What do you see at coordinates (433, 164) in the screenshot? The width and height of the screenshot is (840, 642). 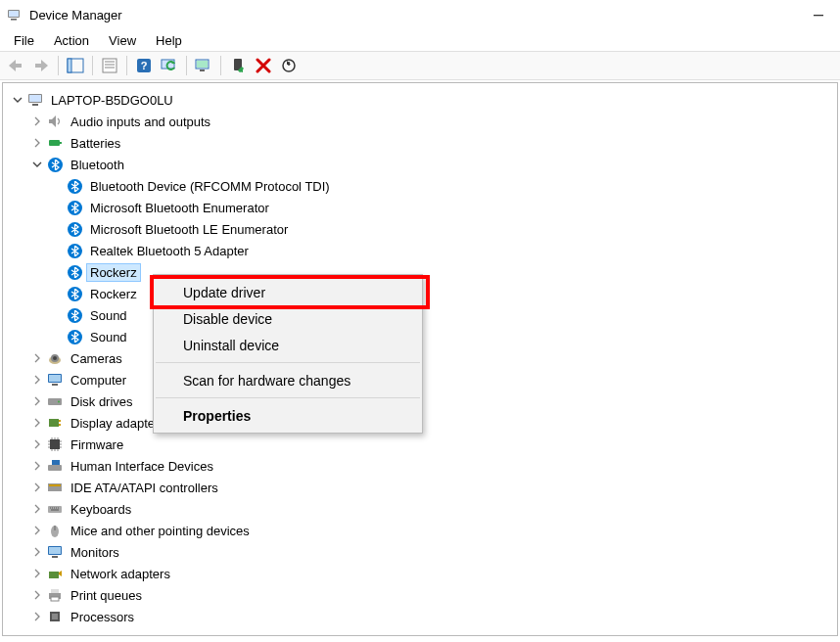 I see `tree-item-bluetooth: Bluetooth` at bounding box center [433, 164].